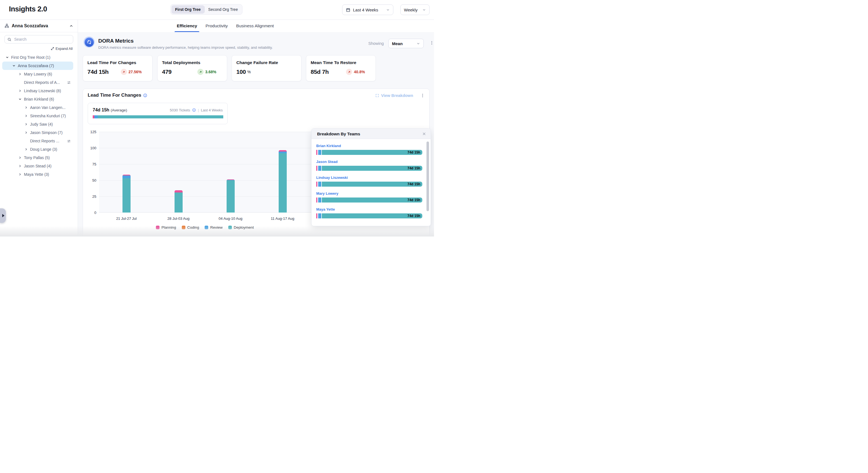 The image size is (868, 473). Describe the element at coordinates (9, 39) in the screenshot. I see `search-icon` at that location.